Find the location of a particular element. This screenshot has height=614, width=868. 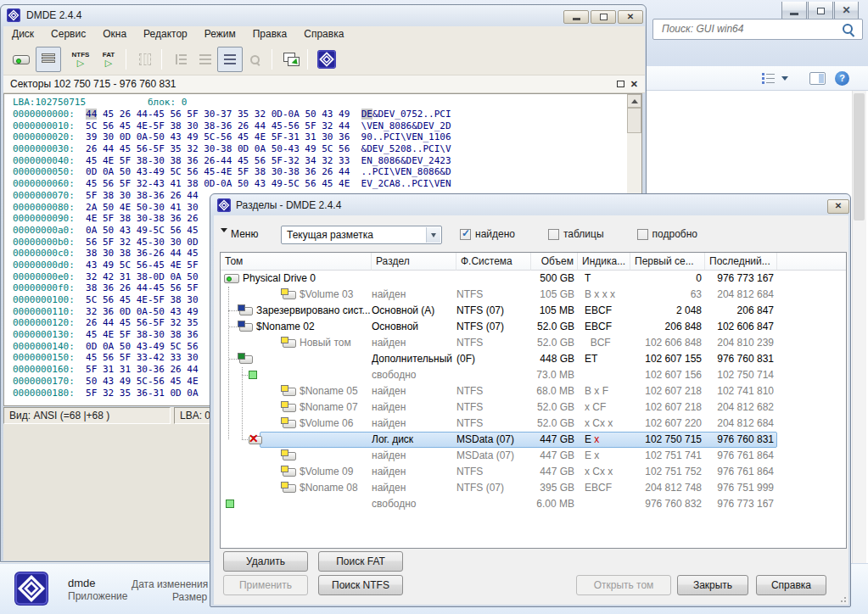

menu-item-4: Режим is located at coordinates (221, 34).